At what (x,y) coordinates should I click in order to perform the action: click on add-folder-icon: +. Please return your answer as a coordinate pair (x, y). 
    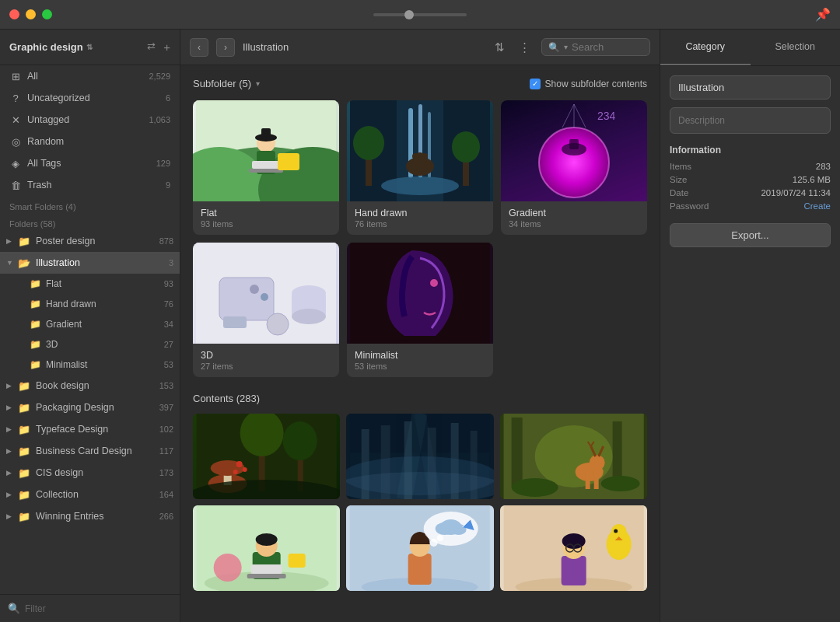
    Looking at the image, I should click on (166, 47).